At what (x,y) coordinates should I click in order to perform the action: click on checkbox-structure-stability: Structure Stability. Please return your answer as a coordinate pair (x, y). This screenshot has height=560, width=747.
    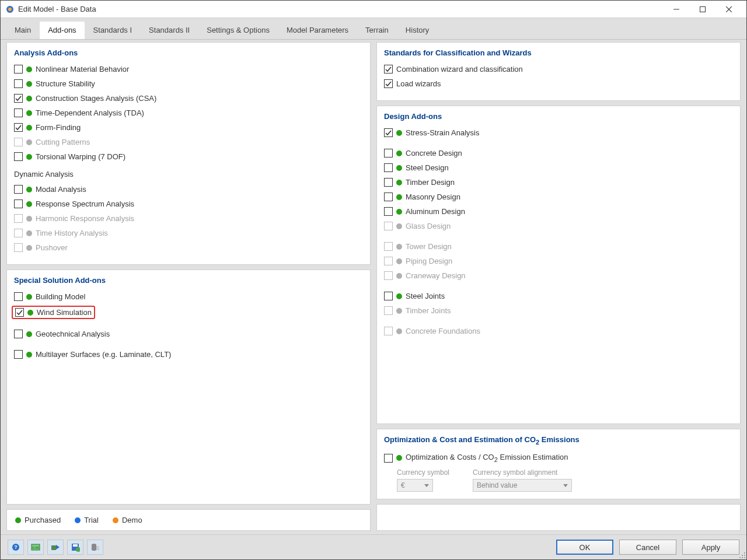
    Looking at the image, I should click on (189, 84).